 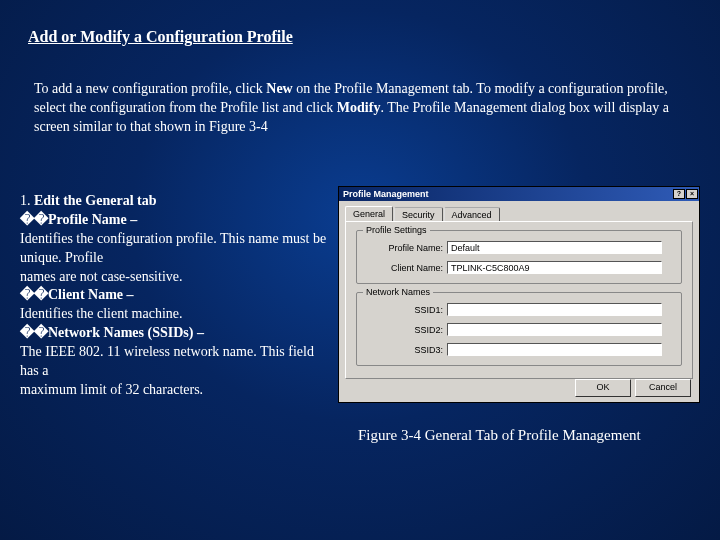 What do you see at coordinates (279, 88) in the screenshot?
I see `intro-bold-new: New` at bounding box center [279, 88].